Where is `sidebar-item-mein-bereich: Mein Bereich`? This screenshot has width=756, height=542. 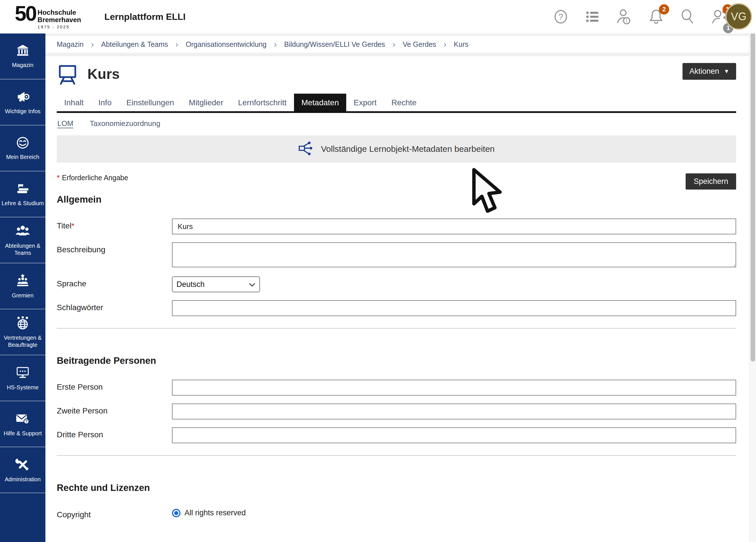 sidebar-item-mein-bereich: Mein Bereich is located at coordinates (23, 148).